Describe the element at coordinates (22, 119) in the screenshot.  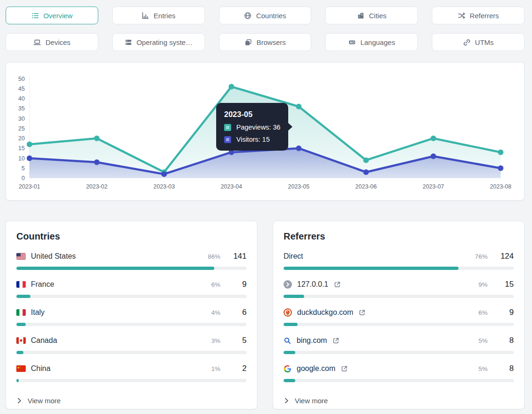
I see `y-tick-label: 30` at that location.